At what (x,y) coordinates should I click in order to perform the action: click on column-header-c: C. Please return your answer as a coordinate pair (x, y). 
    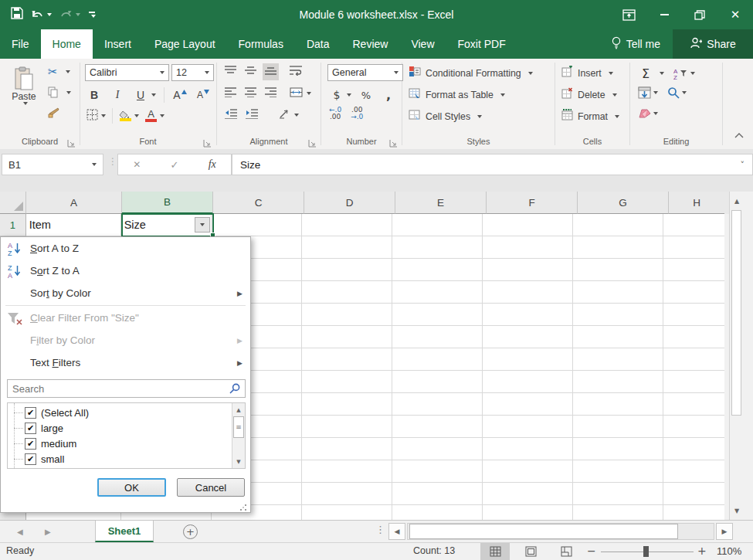
    Looking at the image, I should click on (259, 202).